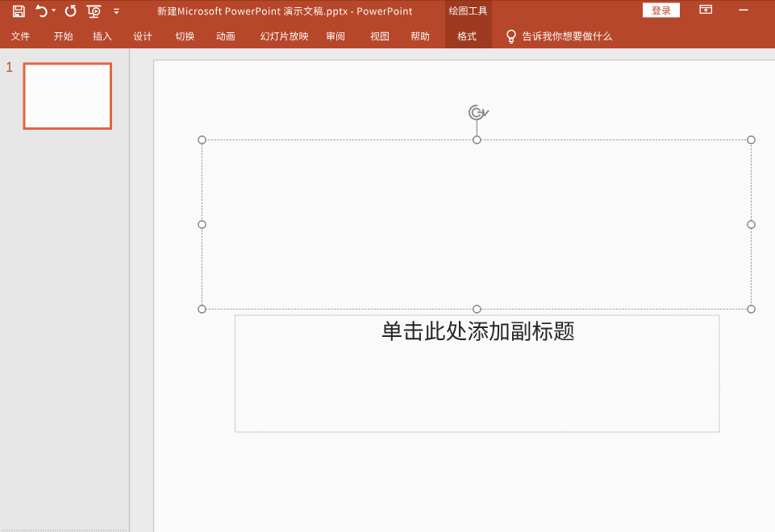 The image size is (775, 532). What do you see at coordinates (10, 68) in the screenshot?
I see `svg-text: 1` at bounding box center [10, 68].